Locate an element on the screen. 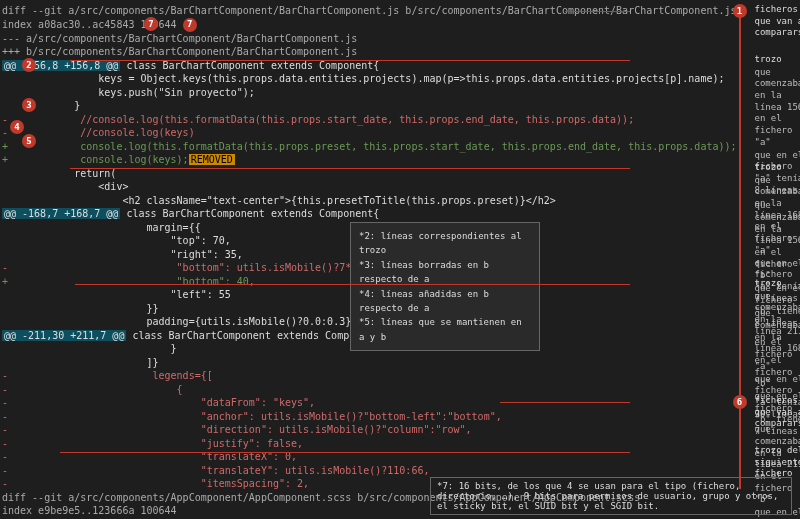 Image resolution: width=800 pixels, height=519 pixels. badge-4: 4 is located at coordinates (17, 127).